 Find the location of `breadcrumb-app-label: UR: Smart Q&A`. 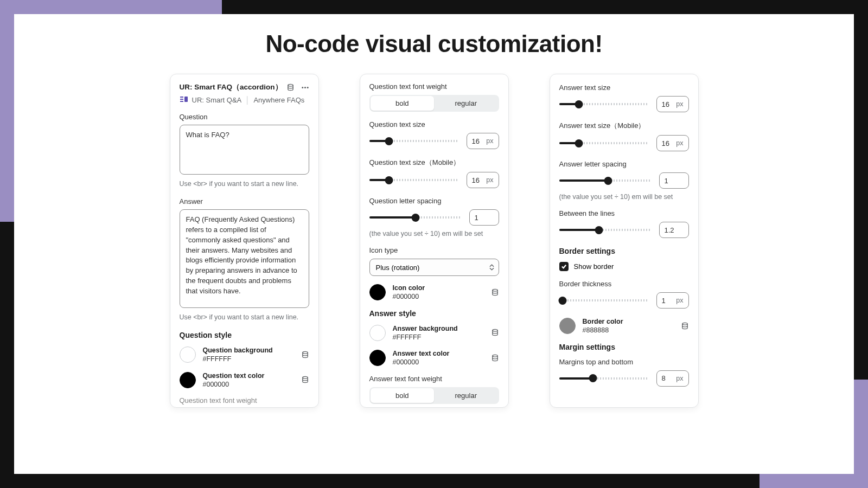

breadcrumb-app-label: UR: Smart Q&A is located at coordinates (217, 100).